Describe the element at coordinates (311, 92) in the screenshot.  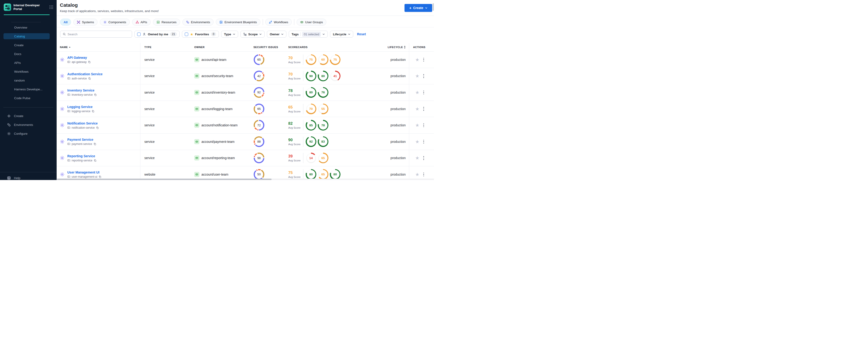
I see `scorecard-value: 80` at that location.